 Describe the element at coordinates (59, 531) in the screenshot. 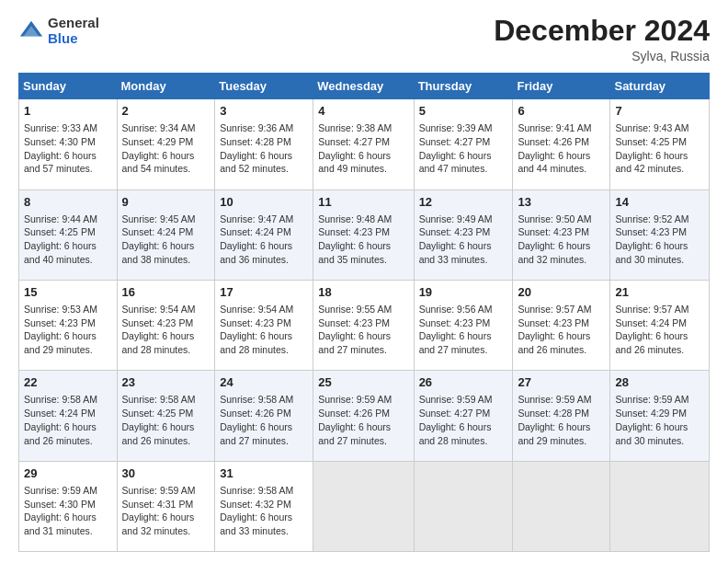

I see `daylight-minutes: and 31 minutes.` at that location.